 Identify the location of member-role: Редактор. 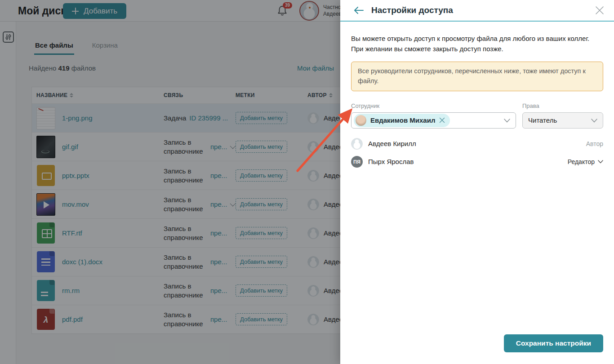
(585, 162).